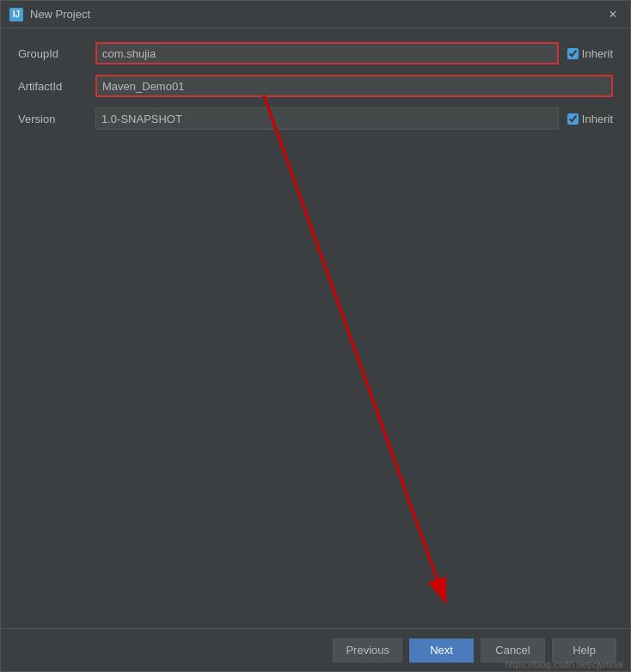  Describe the element at coordinates (52, 53) in the screenshot. I see `groupid-label: GroupId` at that location.